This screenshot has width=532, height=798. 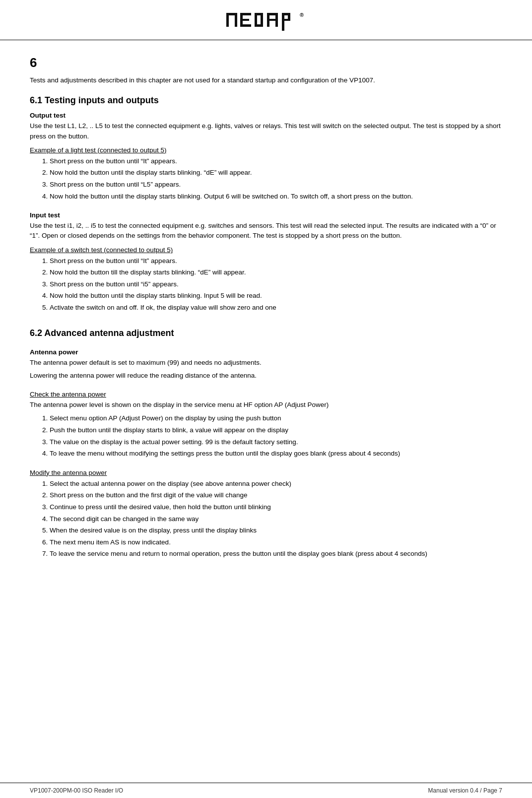 What do you see at coordinates (266, 405) in the screenshot?
I see `check-antenna-body: The antenna power level is shown on the …` at bounding box center [266, 405].